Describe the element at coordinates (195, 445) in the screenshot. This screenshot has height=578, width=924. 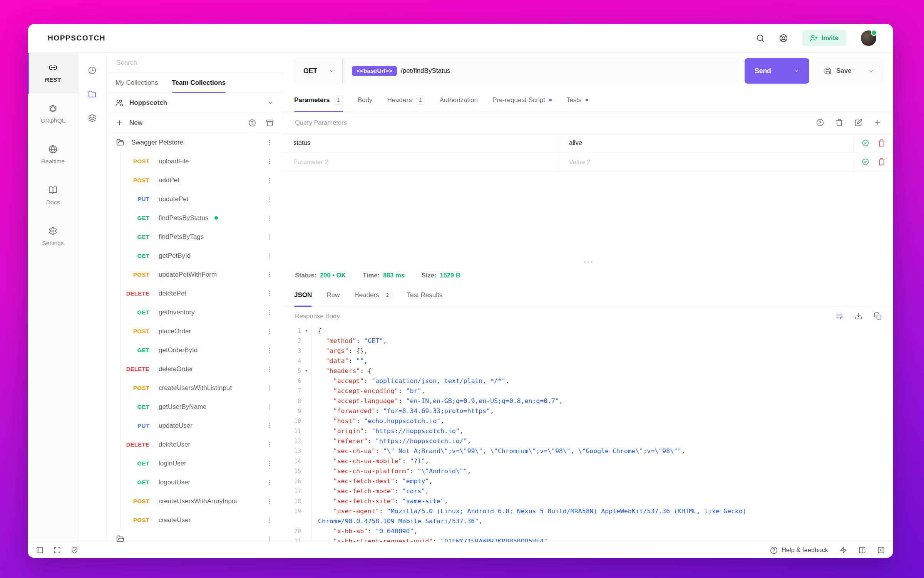
I see `request-item-deleteuser: DELETE deleteUser` at that location.